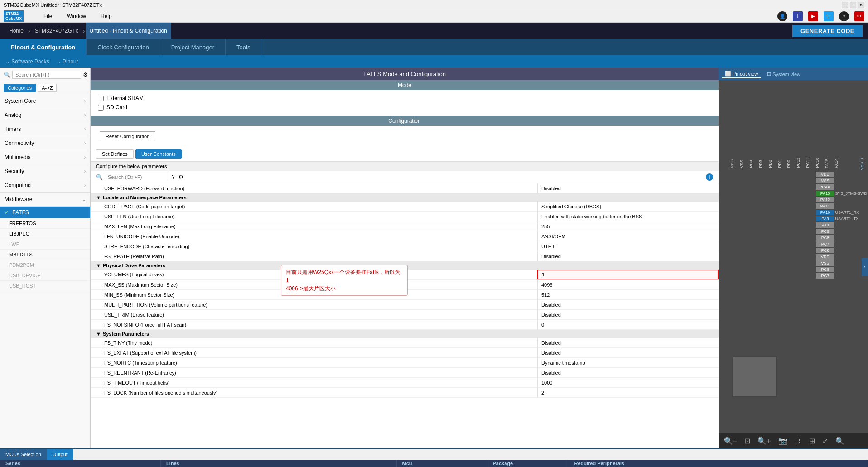 The width and height of the screenshot is (868, 467). What do you see at coordinates (825, 276) in the screenshot?
I see `pin-pg7-right: PG7` at bounding box center [825, 276].